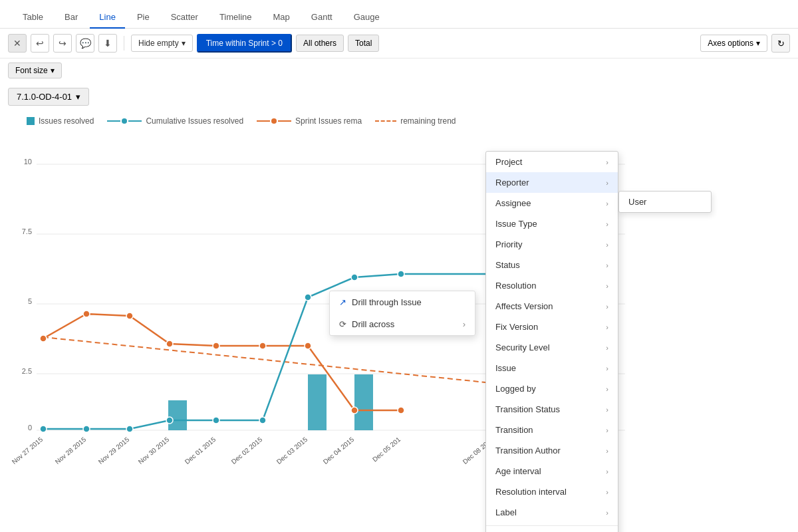  What do you see at coordinates (552, 492) in the screenshot?
I see `menu-item-resolution-interval: Resolution interval ›` at bounding box center [552, 492].